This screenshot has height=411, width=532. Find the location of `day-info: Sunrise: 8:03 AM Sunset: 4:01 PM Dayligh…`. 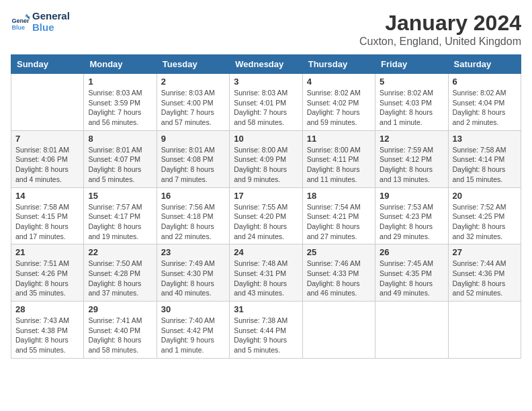

day-info: Sunrise: 8:03 AM Sunset: 4:01 PM Dayligh… is located at coordinates (266, 107).